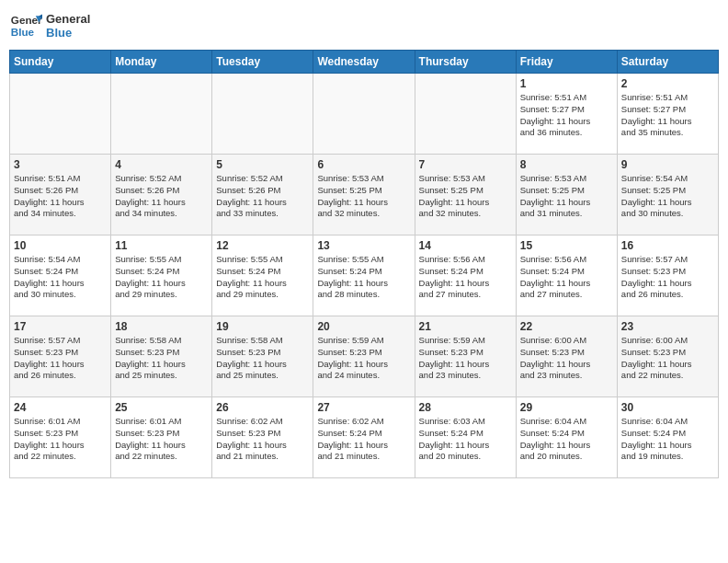 The width and height of the screenshot is (728, 563). What do you see at coordinates (162, 195) in the screenshot?
I see `calendar-cell: 4Sunrise: 5:52 AM Sunset: 5:26 PM Daylig…` at bounding box center [162, 195].